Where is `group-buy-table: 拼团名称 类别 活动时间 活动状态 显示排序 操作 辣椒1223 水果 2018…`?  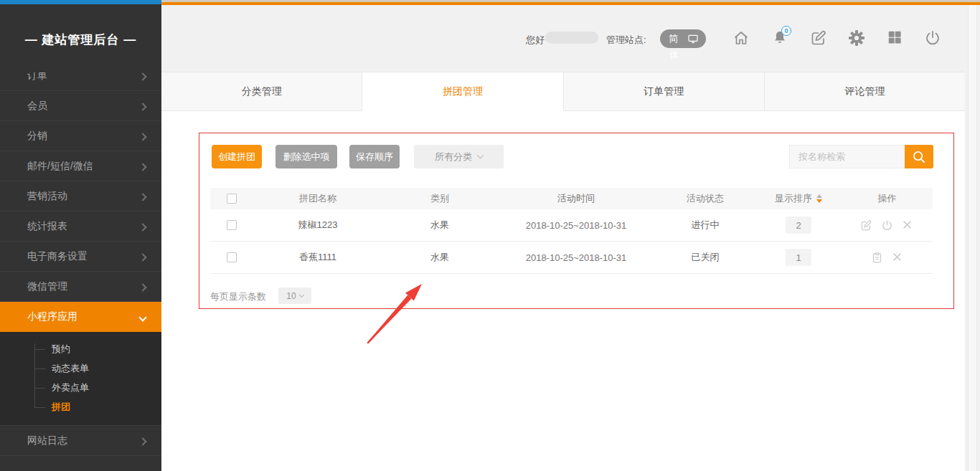 group-buy-table: 拼团名称 类别 活动时间 活动状态 显示排序 操作 辣椒1223 水果 2018… is located at coordinates (571, 231).